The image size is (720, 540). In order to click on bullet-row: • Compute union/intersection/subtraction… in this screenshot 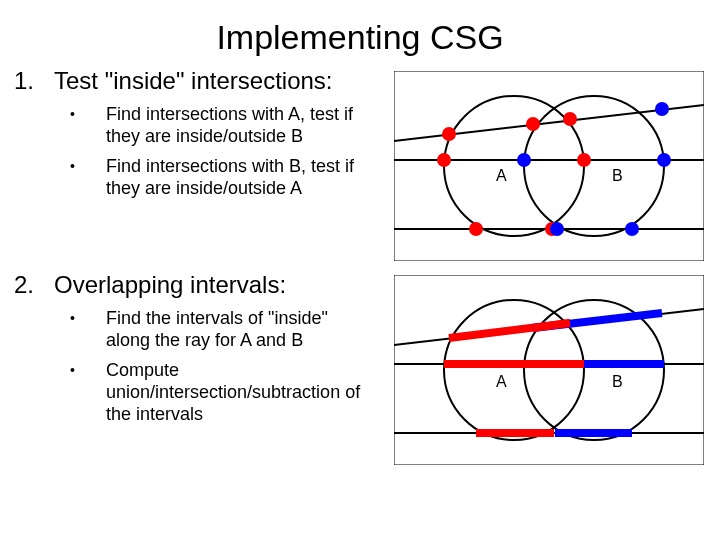, I will do `click(232, 392)`.